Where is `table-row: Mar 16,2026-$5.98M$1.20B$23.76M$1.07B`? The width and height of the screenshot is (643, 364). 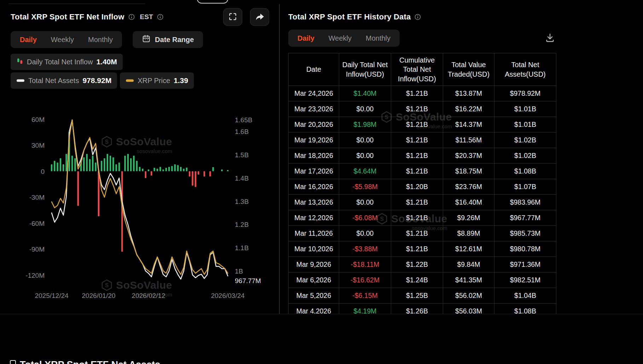
table-row: Mar 16,2026-$5.98M$1.20B$23.76M$1.07B is located at coordinates (422, 187).